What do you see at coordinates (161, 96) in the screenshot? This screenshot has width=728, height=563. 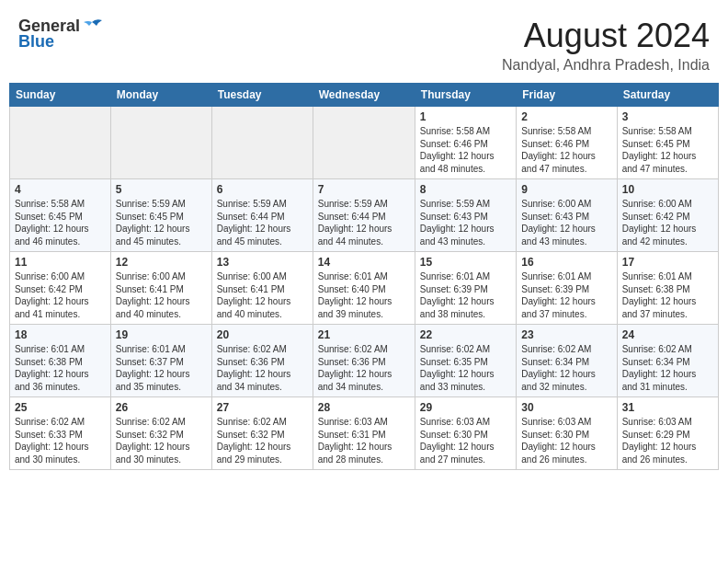 I see `weekday-header-monday: Monday` at bounding box center [161, 96].